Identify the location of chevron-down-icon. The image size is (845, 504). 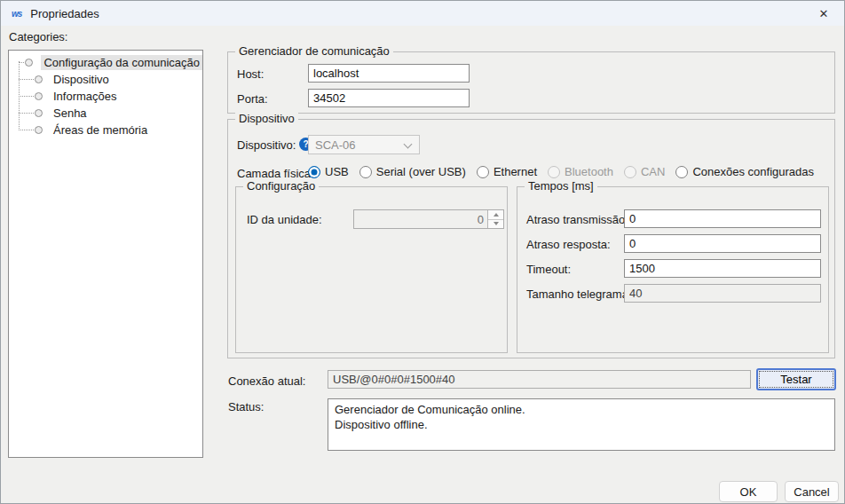
(408, 145).